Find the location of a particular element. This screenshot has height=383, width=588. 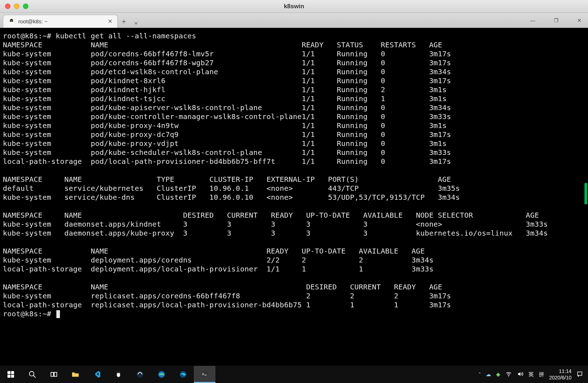

minimize-icon: — is located at coordinates (533, 20).